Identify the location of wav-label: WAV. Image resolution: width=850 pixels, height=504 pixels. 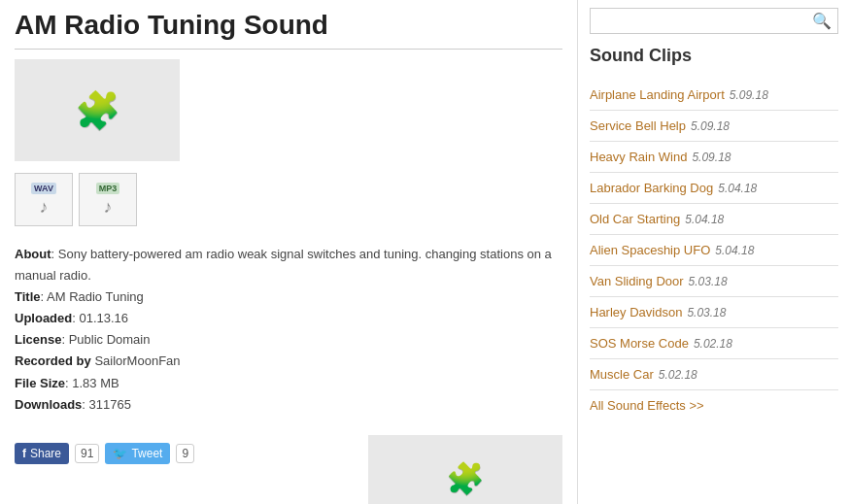
(44, 188).